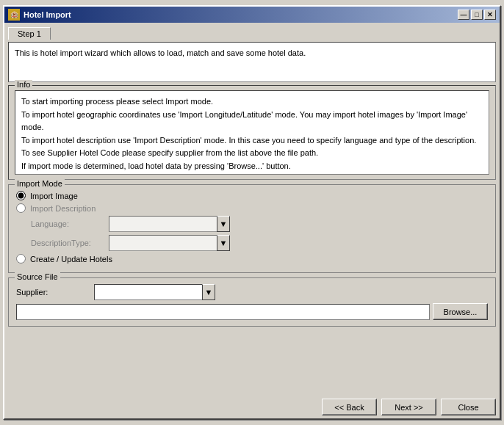 This screenshot has height=425, width=504. Describe the element at coordinates (252, 258) in the screenshot. I see `radio-row-create-update: Create / Update Hotels` at that location.